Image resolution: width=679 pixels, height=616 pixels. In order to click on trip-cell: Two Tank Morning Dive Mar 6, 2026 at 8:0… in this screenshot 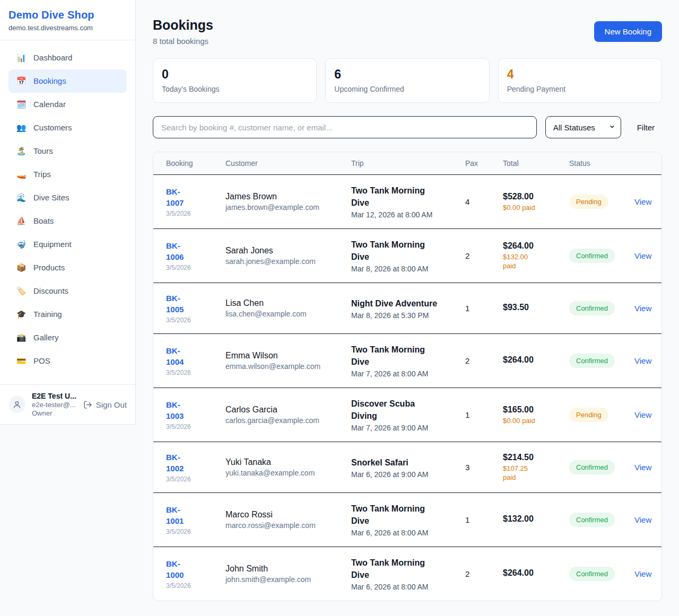, I will do `click(402, 574)`.